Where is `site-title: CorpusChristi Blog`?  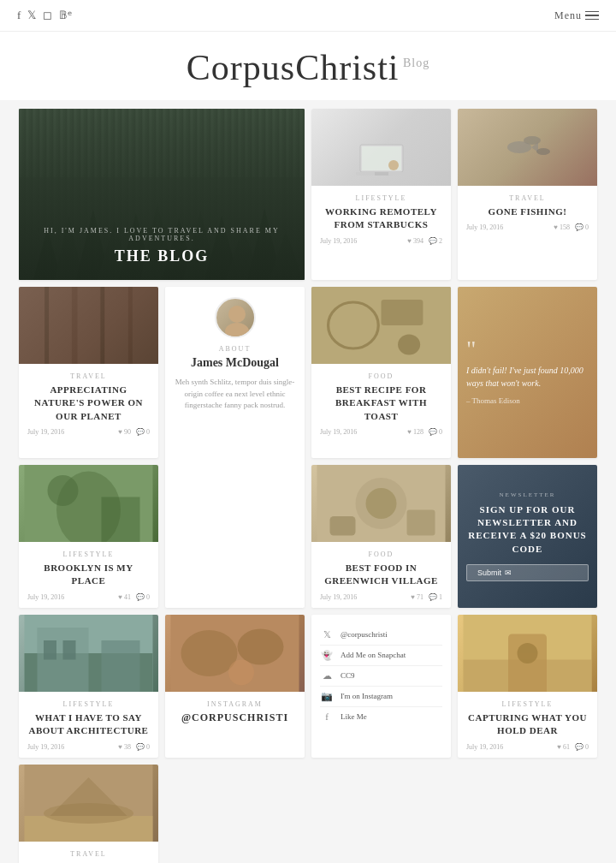 site-title: CorpusChristi Blog is located at coordinates (308, 68).